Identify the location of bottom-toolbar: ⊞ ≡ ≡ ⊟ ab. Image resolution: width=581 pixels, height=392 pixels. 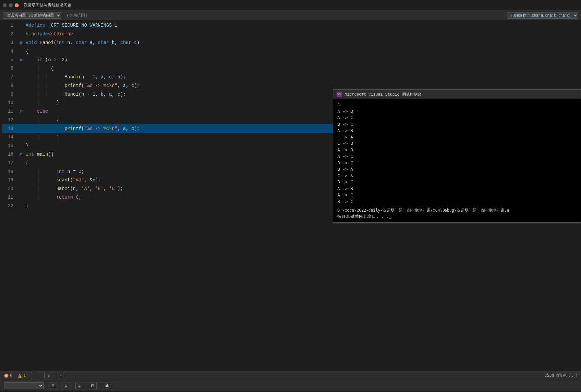
(290, 385).